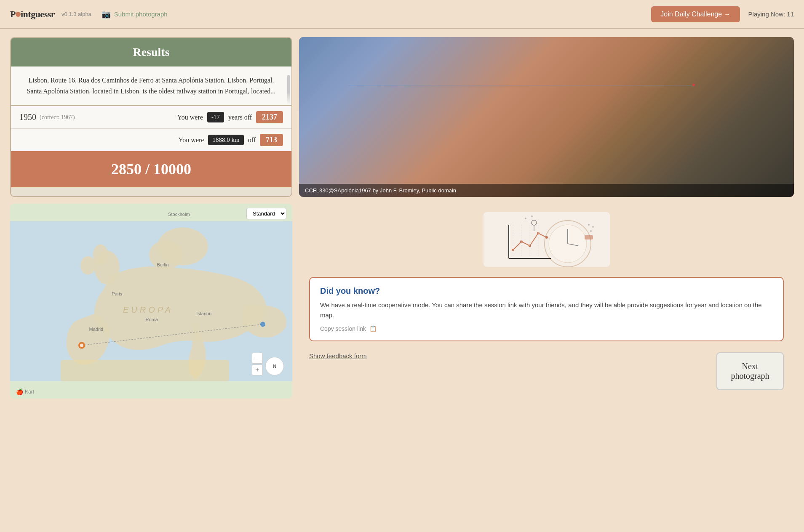 The height and width of the screenshot is (532, 804). Describe the element at coordinates (151, 301) in the screenshot. I see `map-background: EUROPA Stockholm Berlin Paris Madrid Rom…` at that location.